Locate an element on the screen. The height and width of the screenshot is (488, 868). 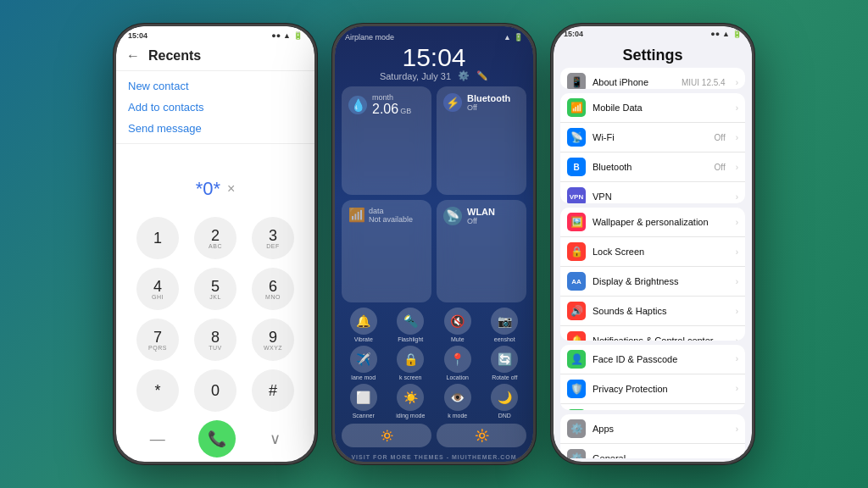
reading-mode-label: iding mode is located at coordinates (410, 415).